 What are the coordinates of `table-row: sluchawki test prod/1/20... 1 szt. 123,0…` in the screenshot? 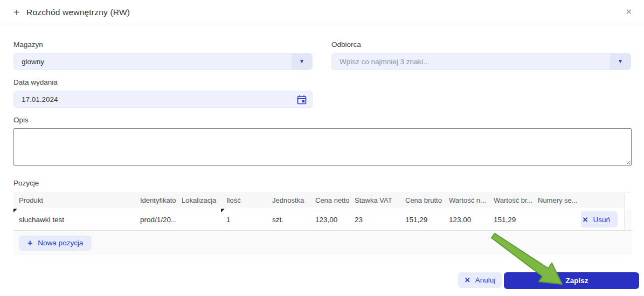 It's located at (322, 219).